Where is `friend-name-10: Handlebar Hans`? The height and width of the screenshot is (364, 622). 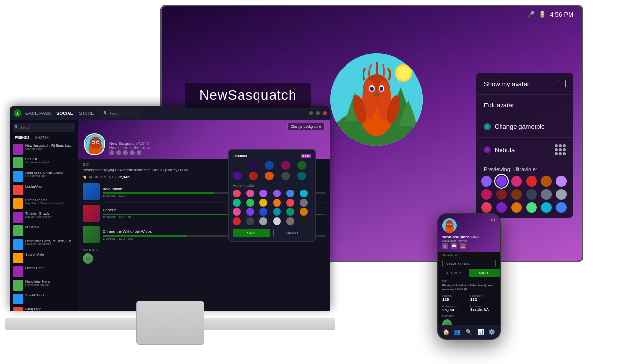
friend-name-10: Handlebar Hans is located at coordinates (50, 282).